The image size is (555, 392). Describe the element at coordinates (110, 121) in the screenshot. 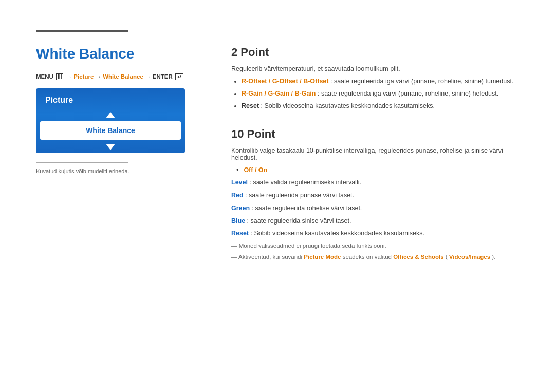

I see `menu-panel: Picture White Balance` at that location.